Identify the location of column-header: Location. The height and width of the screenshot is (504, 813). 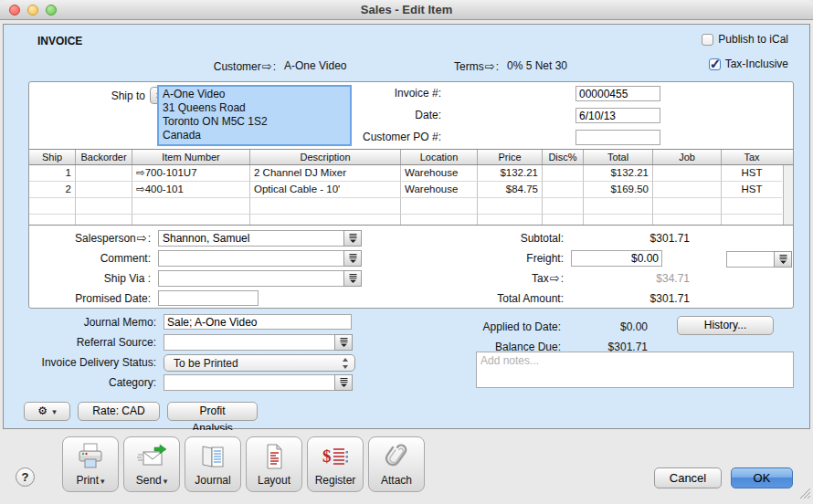
(439, 157).